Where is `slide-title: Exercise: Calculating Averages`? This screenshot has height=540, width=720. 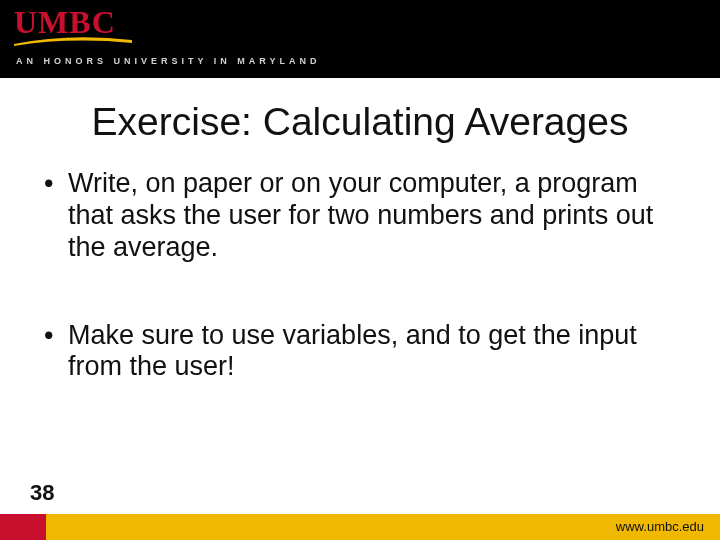
slide-title: Exercise: Calculating Averages is located at coordinates (360, 122).